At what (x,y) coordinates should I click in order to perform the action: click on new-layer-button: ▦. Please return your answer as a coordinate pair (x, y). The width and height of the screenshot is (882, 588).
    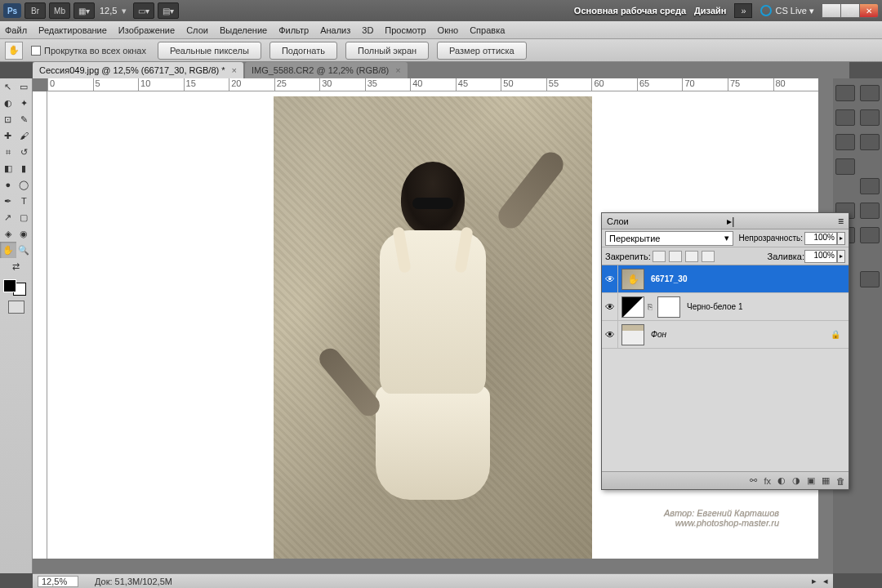
    Looking at the image, I should click on (826, 480).